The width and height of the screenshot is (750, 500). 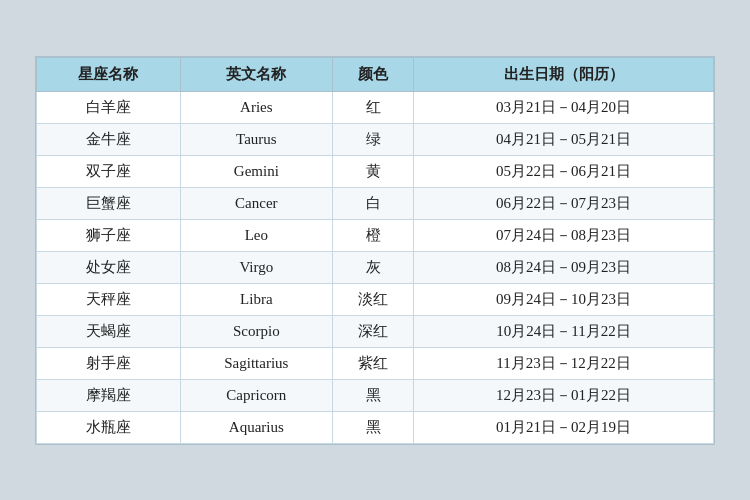 What do you see at coordinates (564, 74) in the screenshot?
I see `header-cell-3: 出生日期（阳历）` at bounding box center [564, 74].